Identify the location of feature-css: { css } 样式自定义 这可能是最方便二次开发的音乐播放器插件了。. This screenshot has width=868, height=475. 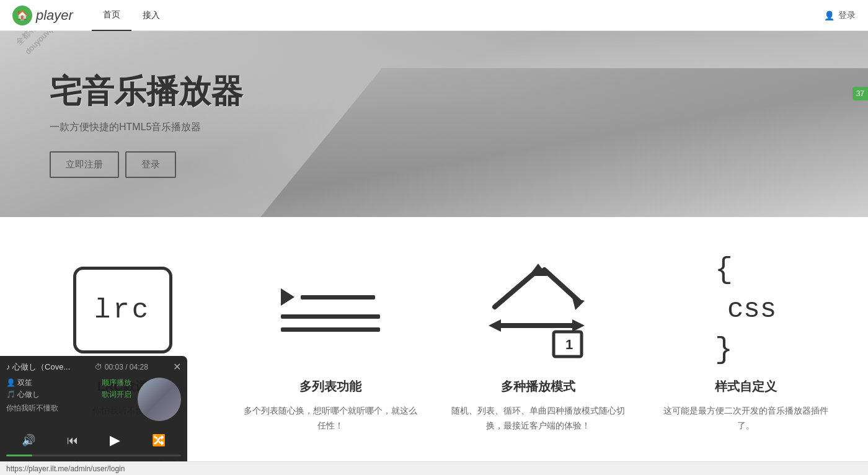
(746, 344).